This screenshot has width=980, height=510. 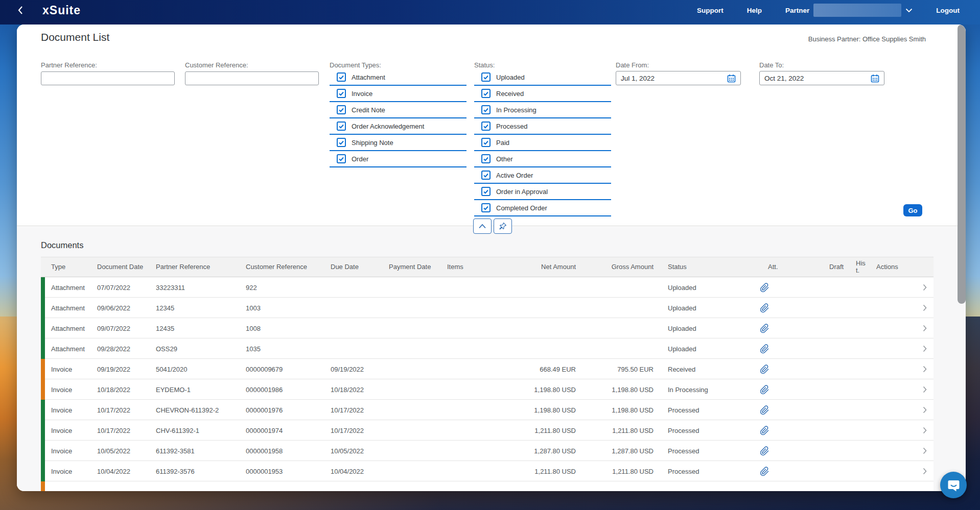 What do you see at coordinates (398, 78) in the screenshot?
I see `filter-checkbox-row: Attachment` at bounding box center [398, 78].